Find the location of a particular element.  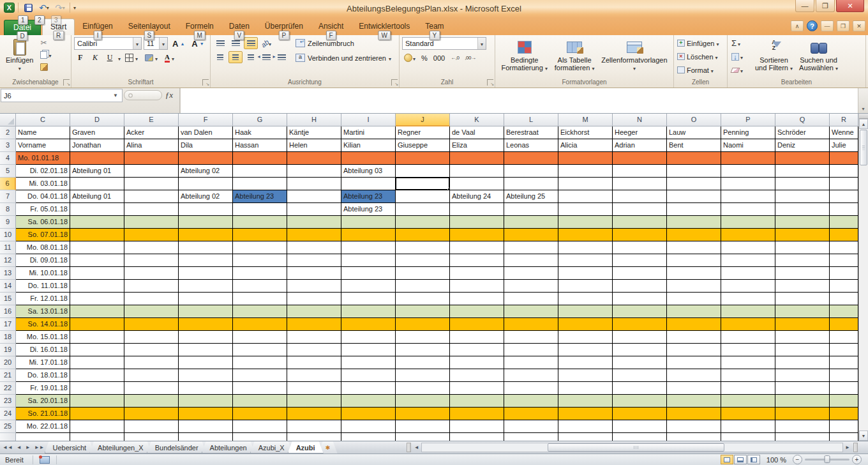

cell-J20 is located at coordinates (423, 363).